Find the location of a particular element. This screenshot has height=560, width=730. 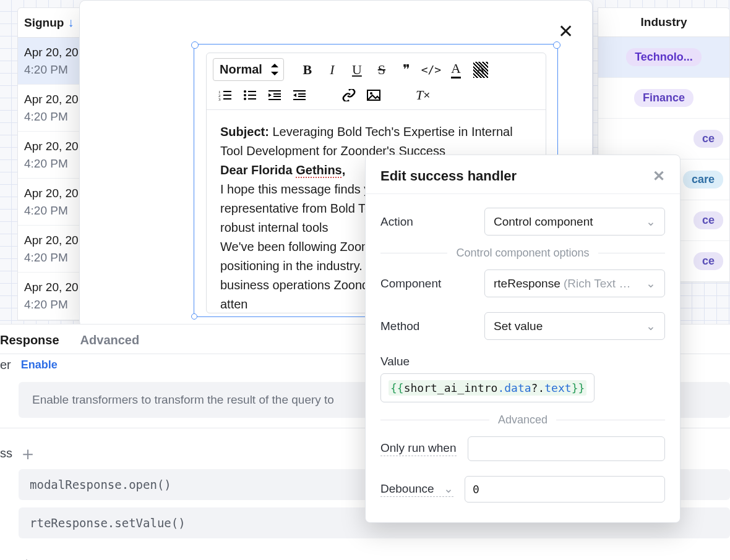

tab-response: Response is located at coordinates (30, 340).